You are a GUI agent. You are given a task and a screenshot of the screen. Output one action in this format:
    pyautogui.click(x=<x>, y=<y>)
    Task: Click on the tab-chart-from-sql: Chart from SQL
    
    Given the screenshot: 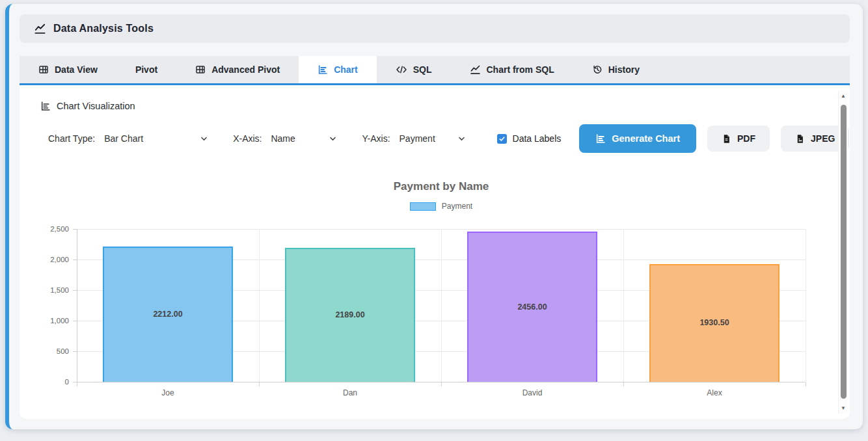 What is the action you would take?
    pyautogui.click(x=512, y=70)
    